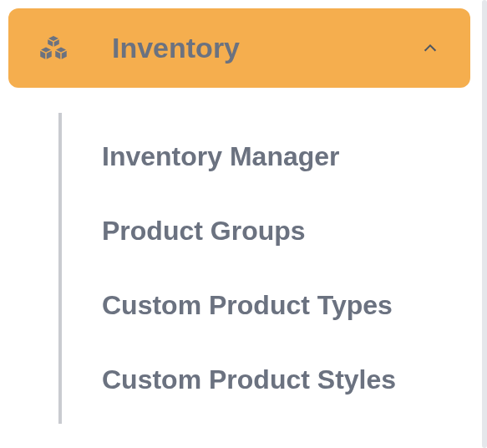 The width and height of the screenshot is (487, 448). What do you see at coordinates (430, 48) in the screenshot?
I see `chevron-up-icon` at bounding box center [430, 48].